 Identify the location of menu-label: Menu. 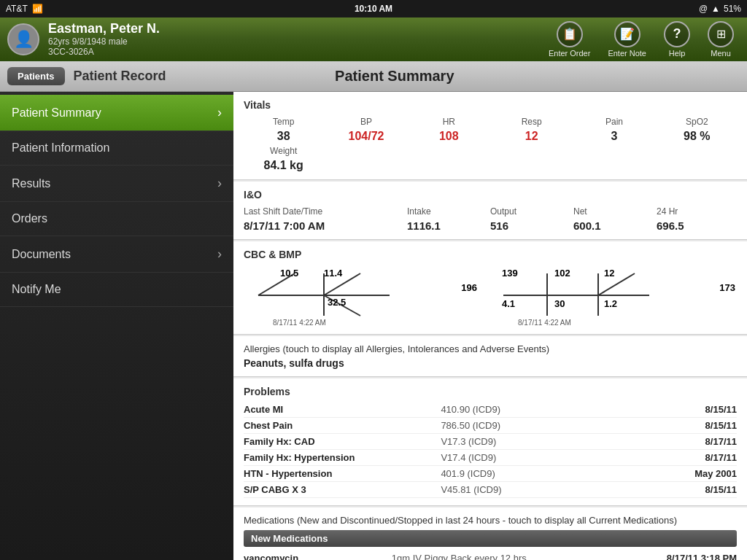
(721, 53).